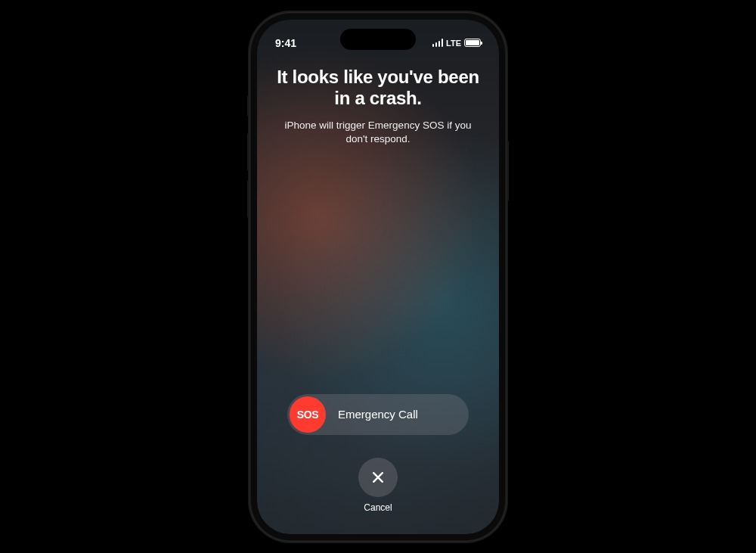 The width and height of the screenshot is (756, 553). Describe the element at coordinates (378, 89) in the screenshot. I see `crash-heading: It looks like you've been in a crash.` at that location.